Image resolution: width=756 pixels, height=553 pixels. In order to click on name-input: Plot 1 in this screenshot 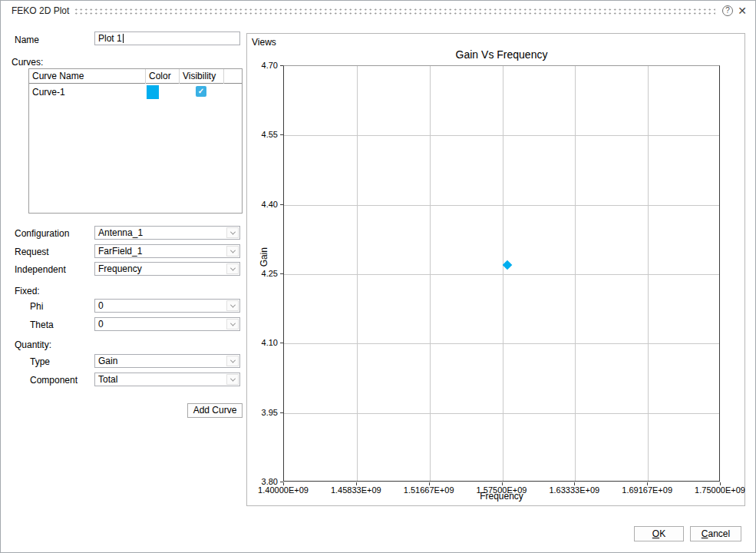, I will do `click(167, 38)`.